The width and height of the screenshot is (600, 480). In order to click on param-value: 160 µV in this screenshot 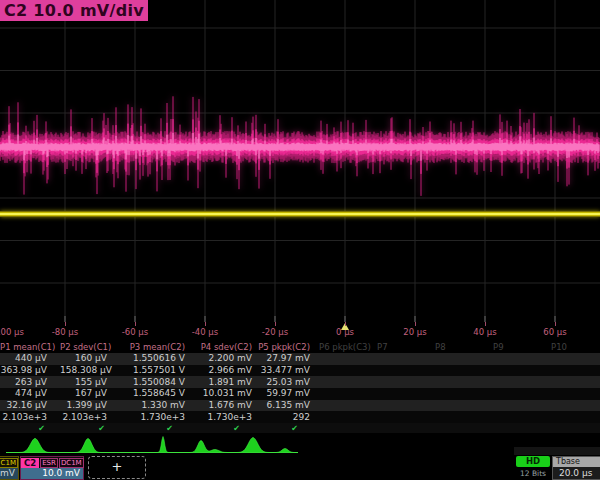, I will do `click(90, 358)`.